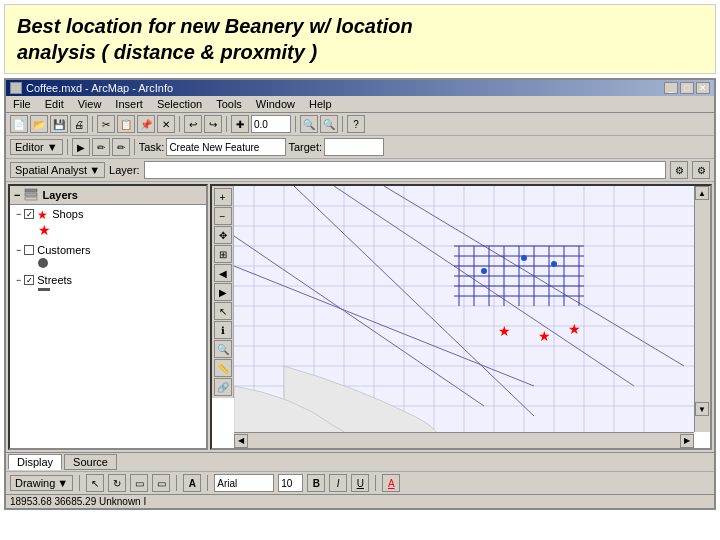 The width and height of the screenshot is (720, 540). What do you see at coordinates (464, 440) in the screenshot?
I see `map-scrollbar-horizontal: ◀ ▶` at bounding box center [464, 440].